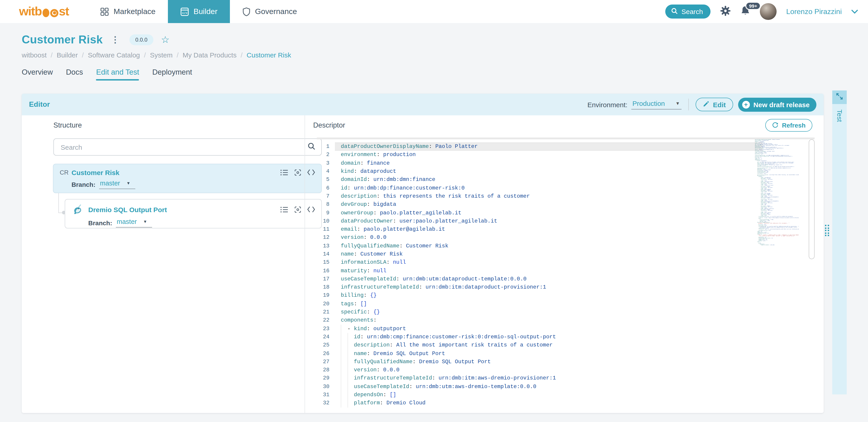  I want to click on environment-label: Environment:, so click(607, 104).